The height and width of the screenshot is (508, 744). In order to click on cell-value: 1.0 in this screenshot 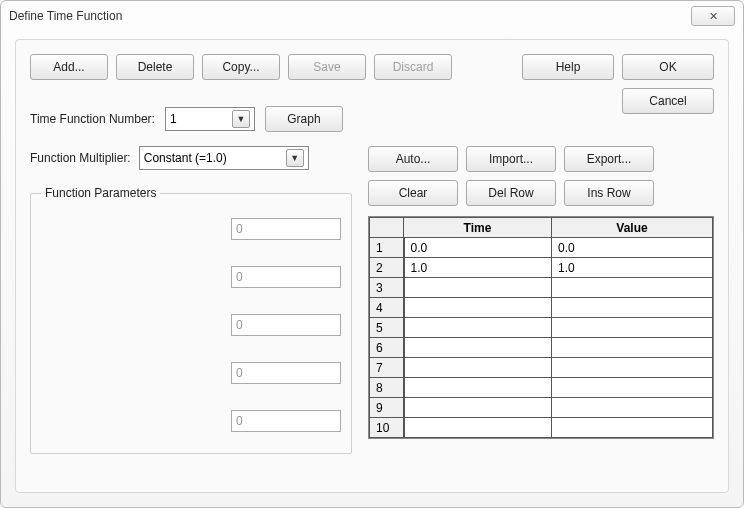, I will do `click(632, 268)`.